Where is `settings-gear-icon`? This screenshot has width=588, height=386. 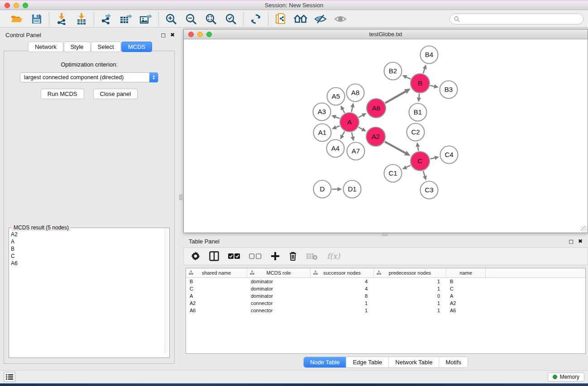 settings-gear-icon is located at coordinates (196, 256).